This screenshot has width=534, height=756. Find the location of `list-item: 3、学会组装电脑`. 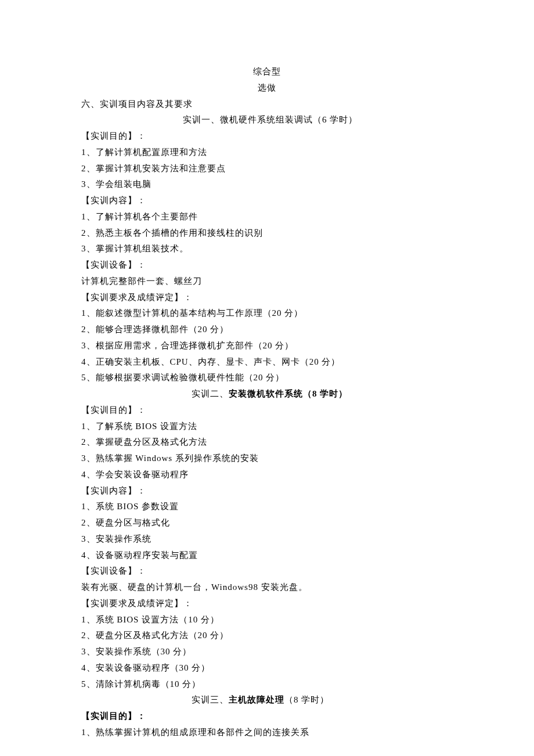

list-item: 3、学会组装电脑 is located at coordinates (267, 185).